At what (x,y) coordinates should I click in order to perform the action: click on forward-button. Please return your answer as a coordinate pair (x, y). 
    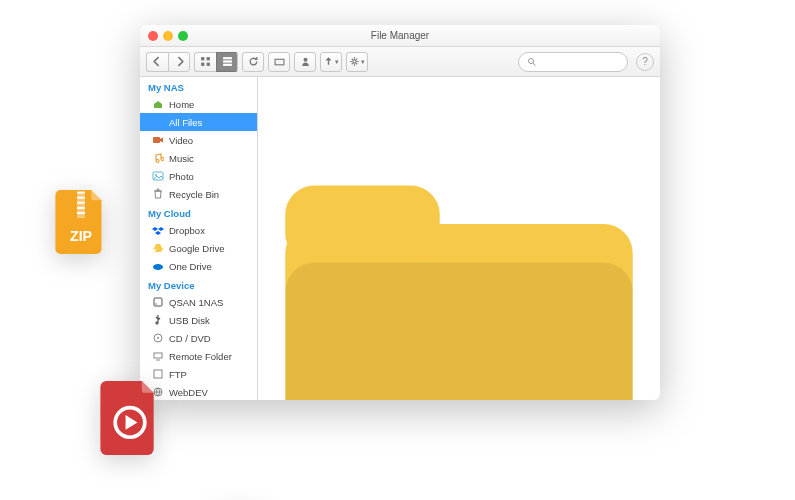
    Looking at the image, I should click on (179, 62).